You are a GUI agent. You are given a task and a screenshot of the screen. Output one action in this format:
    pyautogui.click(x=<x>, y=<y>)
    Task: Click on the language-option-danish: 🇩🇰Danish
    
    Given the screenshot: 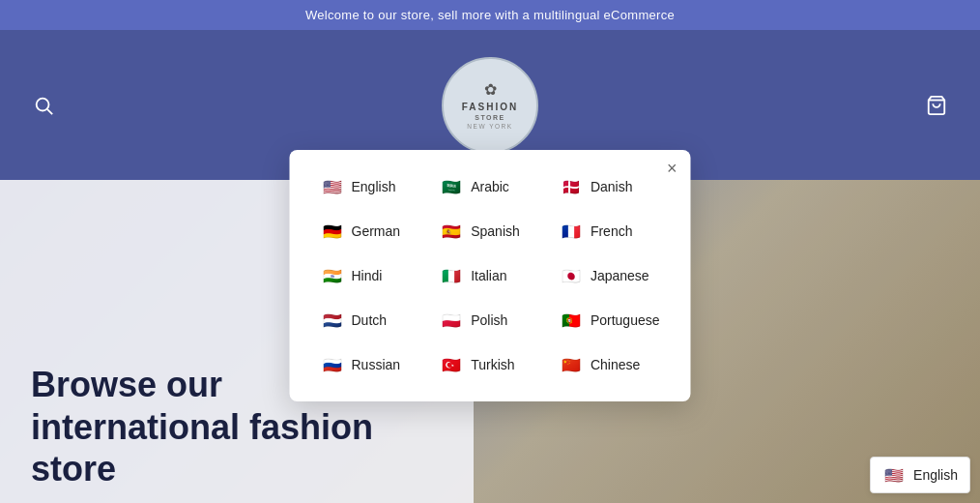 What is the action you would take?
    pyautogui.click(x=610, y=187)
    